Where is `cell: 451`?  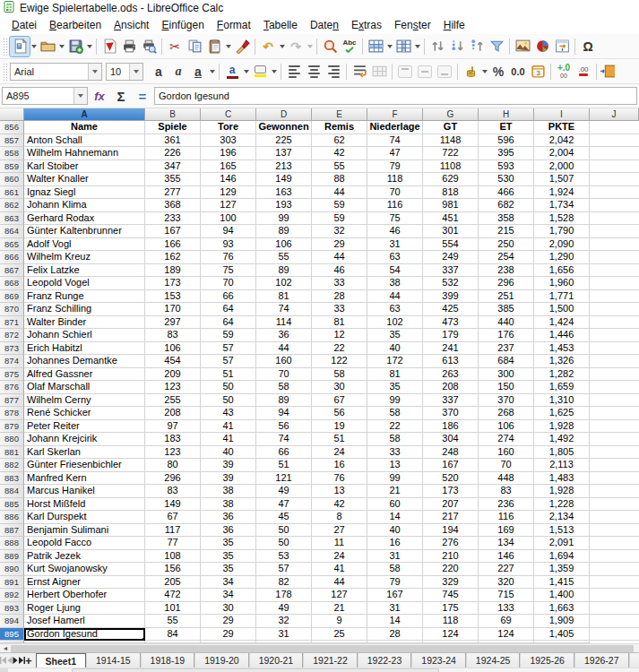 cell: 451 is located at coordinates (451, 219).